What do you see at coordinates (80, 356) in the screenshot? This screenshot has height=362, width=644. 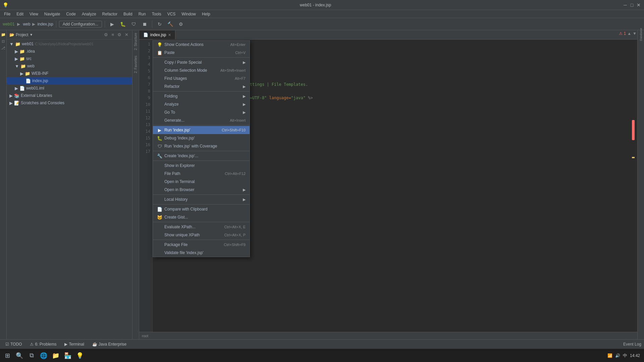 I see `intellij-button: 💡` at bounding box center [80, 356].